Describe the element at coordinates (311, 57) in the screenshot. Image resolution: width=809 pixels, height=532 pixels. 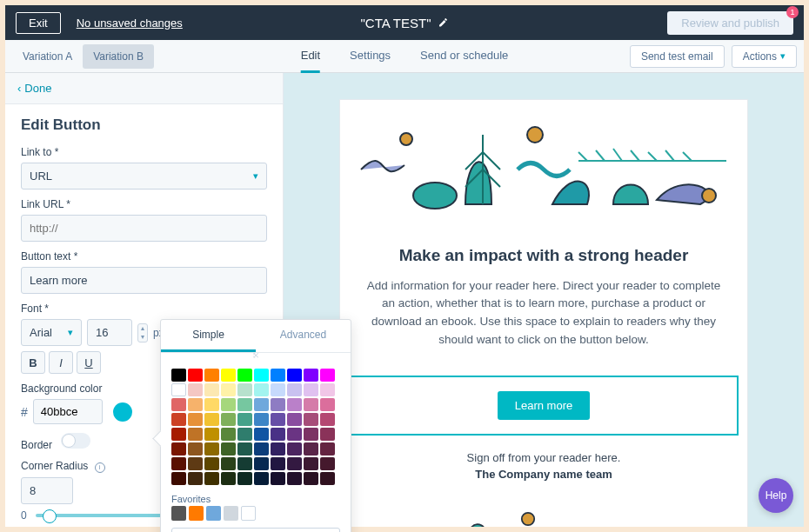
I see `tab-edit: Edit` at that location.